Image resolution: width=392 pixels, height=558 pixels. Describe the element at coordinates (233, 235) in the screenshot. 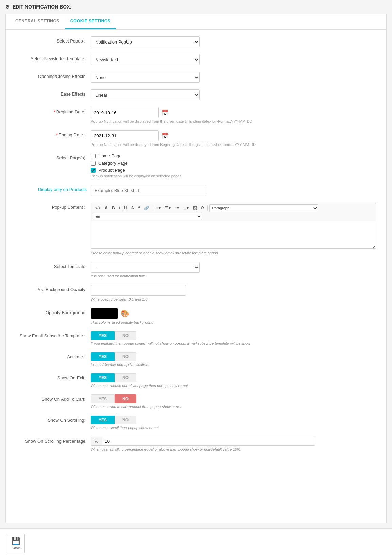

I see `popup-content-textarea` at that location.